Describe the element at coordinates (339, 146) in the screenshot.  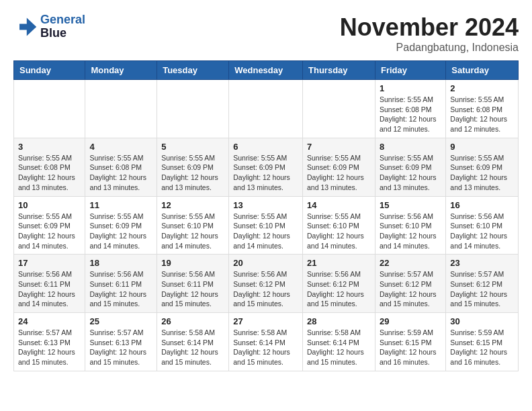
I see `day-number: 7` at that location.